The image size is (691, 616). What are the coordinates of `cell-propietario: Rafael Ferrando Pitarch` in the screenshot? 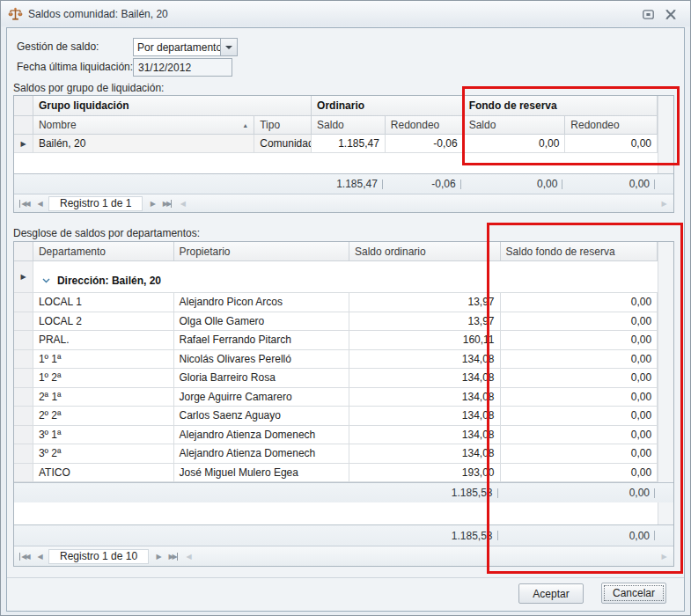 It's located at (262, 341).